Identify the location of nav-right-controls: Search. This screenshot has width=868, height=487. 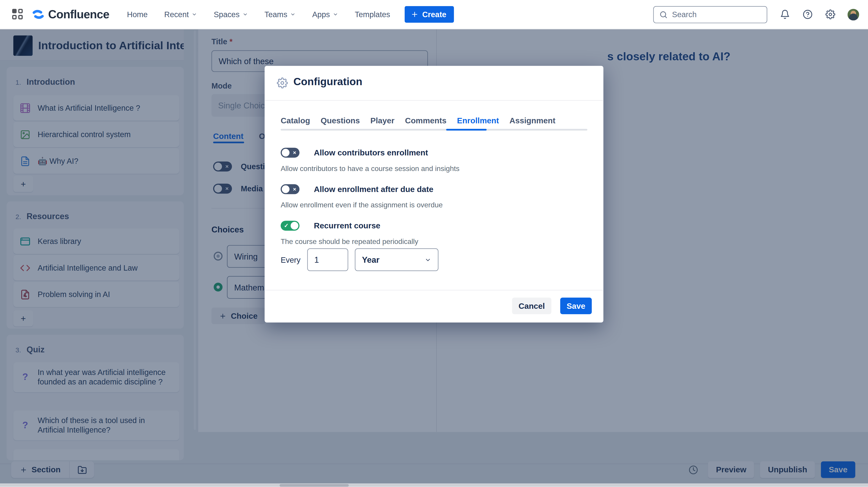
(756, 14).